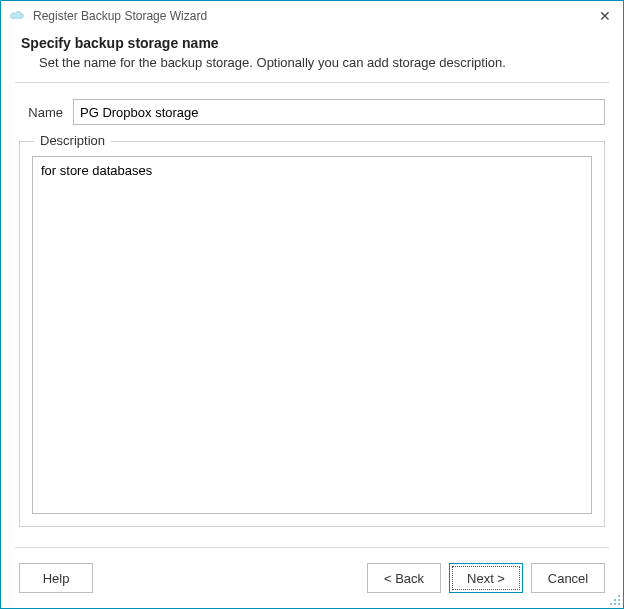 Image resolution: width=624 pixels, height=609 pixels. What do you see at coordinates (568, 578) in the screenshot?
I see `cancel-button: Cancel` at bounding box center [568, 578].